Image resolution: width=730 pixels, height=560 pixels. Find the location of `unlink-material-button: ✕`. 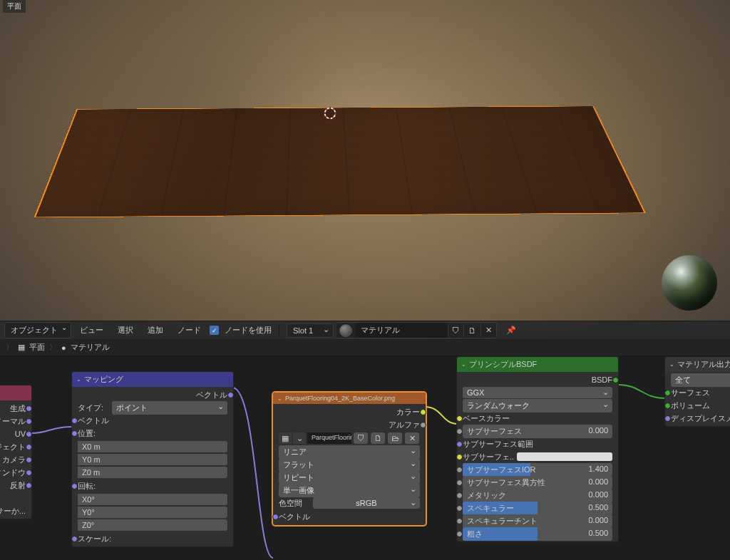

unlink-material-button: ✕ is located at coordinates (488, 331).